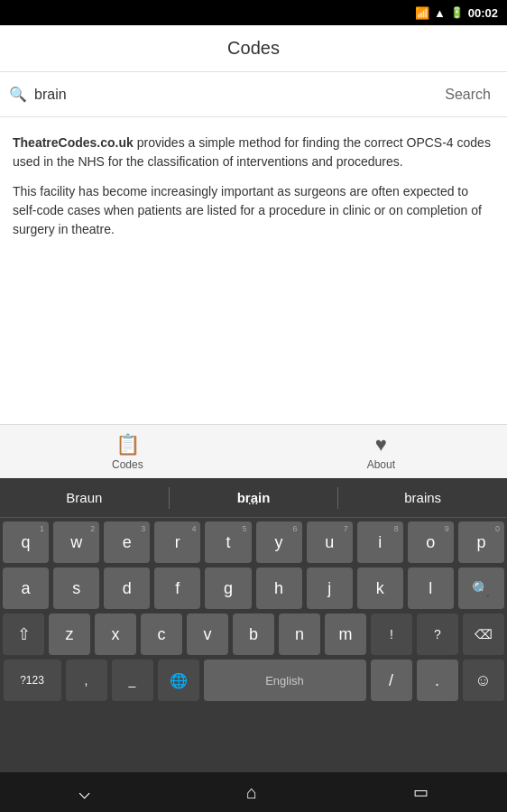 The width and height of the screenshot is (507, 812). Describe the element at coordinates (128, 452) in the screenshot. I see `nav-item-codes: 📋 Codes` at that location.